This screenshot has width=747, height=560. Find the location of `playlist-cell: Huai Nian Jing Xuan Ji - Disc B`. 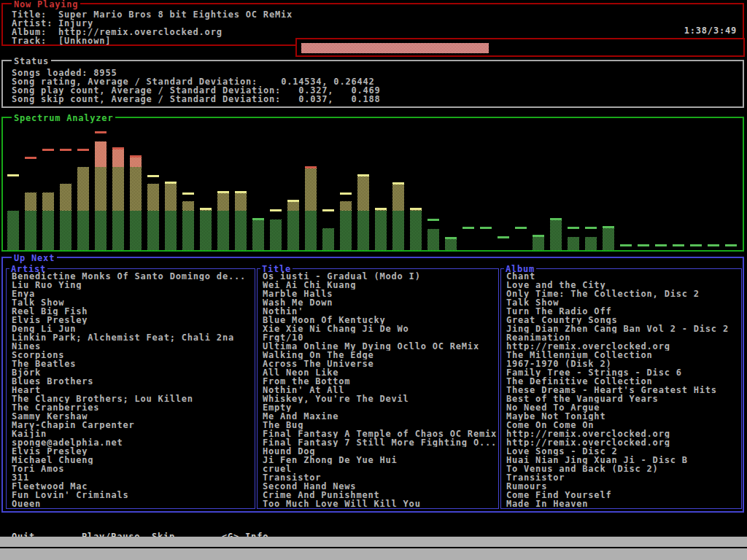

playlist-cell: Huai Nian Jing Xuan Ji - Disc B is located at coordinates (623, 460).